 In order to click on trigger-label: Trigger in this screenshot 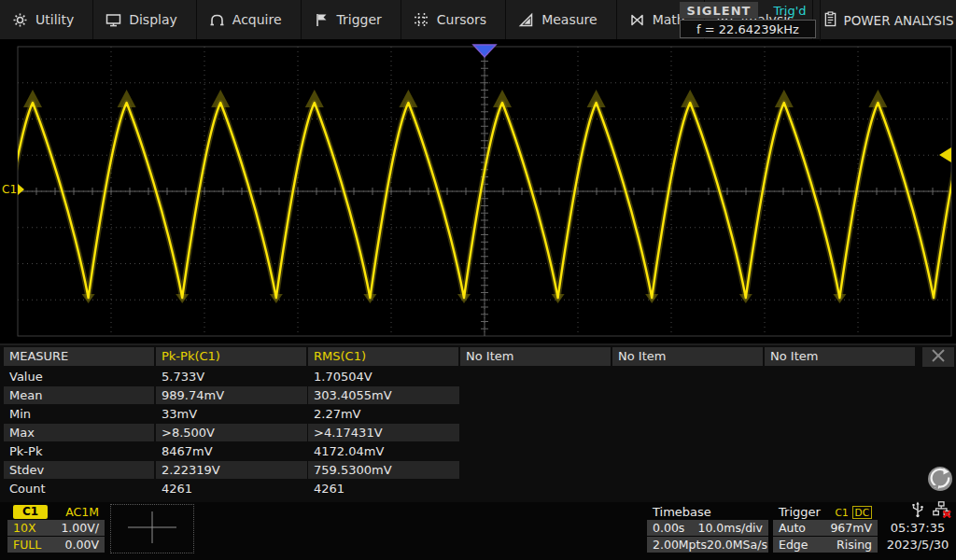, I will do `click(799, 511)`.